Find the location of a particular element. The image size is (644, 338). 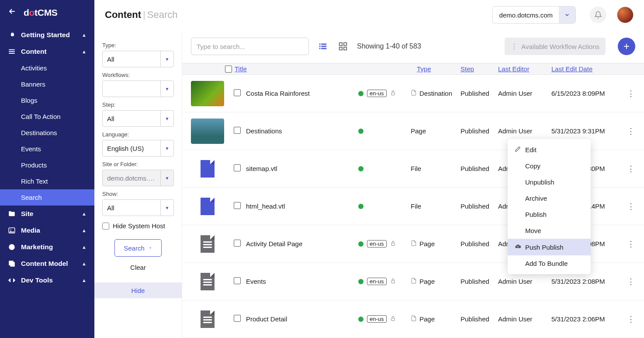

filter-show-select: All▼ is located at coordinates (138, 208).